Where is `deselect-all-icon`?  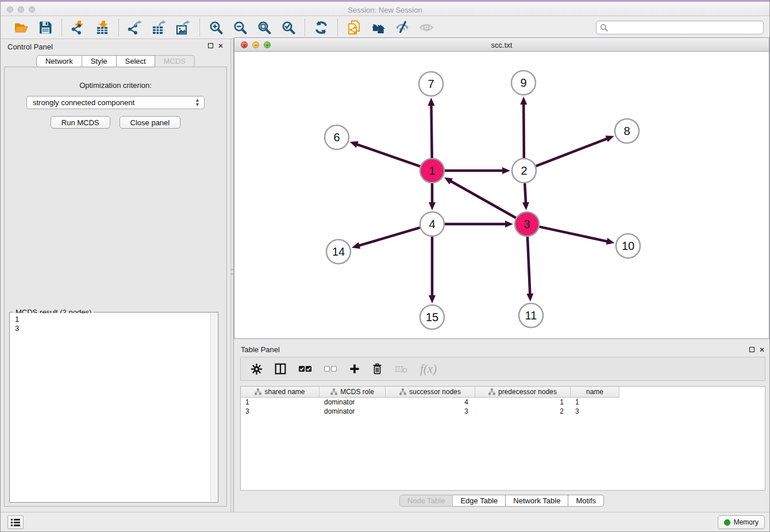 deselect-all-icon is located at coordinates (330, 369).